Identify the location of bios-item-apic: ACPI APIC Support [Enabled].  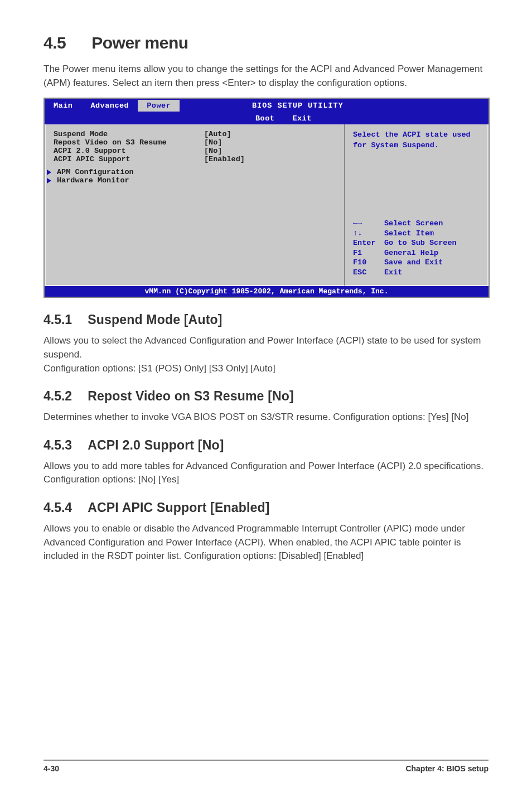
(195, 160).